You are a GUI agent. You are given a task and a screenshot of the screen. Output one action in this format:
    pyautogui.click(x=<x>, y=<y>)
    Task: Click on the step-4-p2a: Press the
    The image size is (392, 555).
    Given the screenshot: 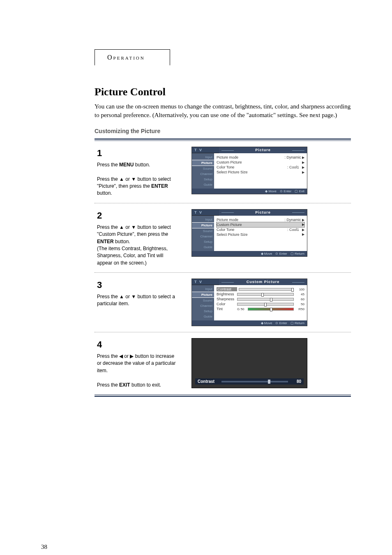 What is the action you would take?
    pyautogui.click(x=108, y=385)
    